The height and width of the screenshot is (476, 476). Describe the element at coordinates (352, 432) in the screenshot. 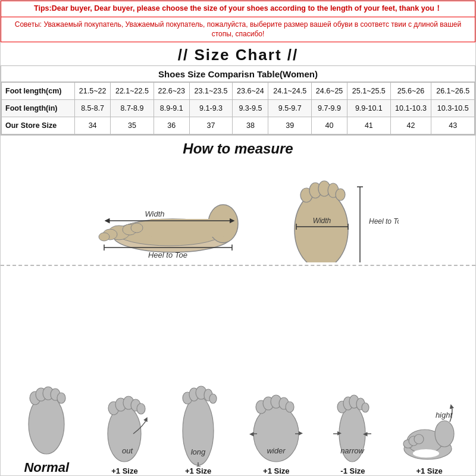

I see `foot-item-narrow: narrow -1 Size` at that location.